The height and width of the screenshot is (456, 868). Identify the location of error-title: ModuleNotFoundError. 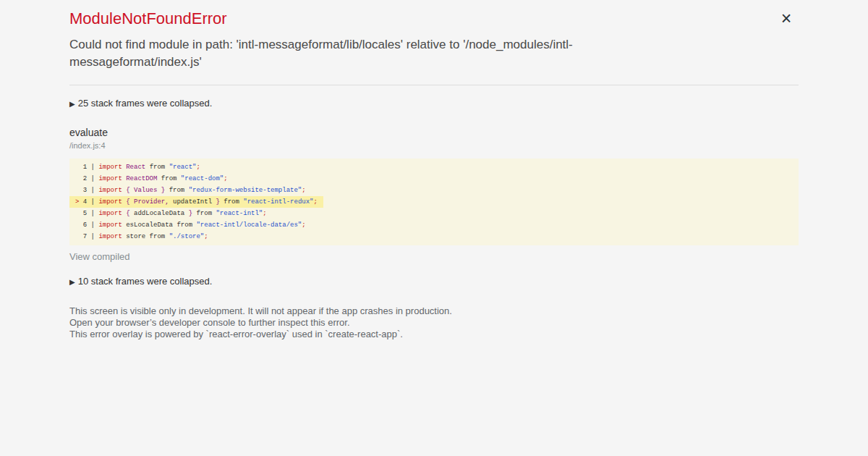
(434, 14).